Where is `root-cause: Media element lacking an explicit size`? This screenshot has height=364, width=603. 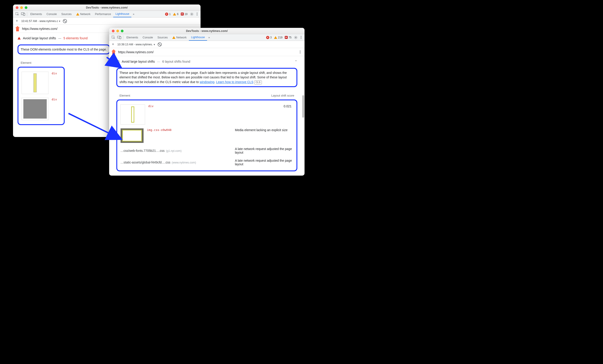 root-cause: Media element lacking an explicit size is located at coordinates (264, 130).